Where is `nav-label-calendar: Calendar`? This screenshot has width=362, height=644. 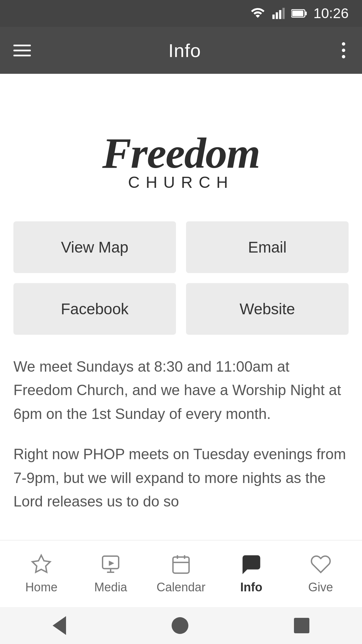
nav-label-calendar: Calendar is located at coordinates (181, 587).